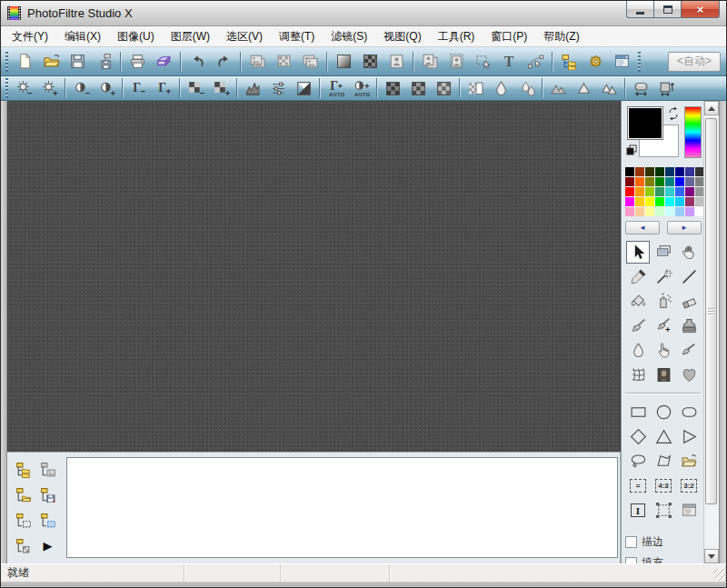 Image resolution: width=727 pixels, height=588 pixels. Describe the element at coordinates (191, 36) in the screenshot. I see `menu-layer: 图层(W)` at that location.